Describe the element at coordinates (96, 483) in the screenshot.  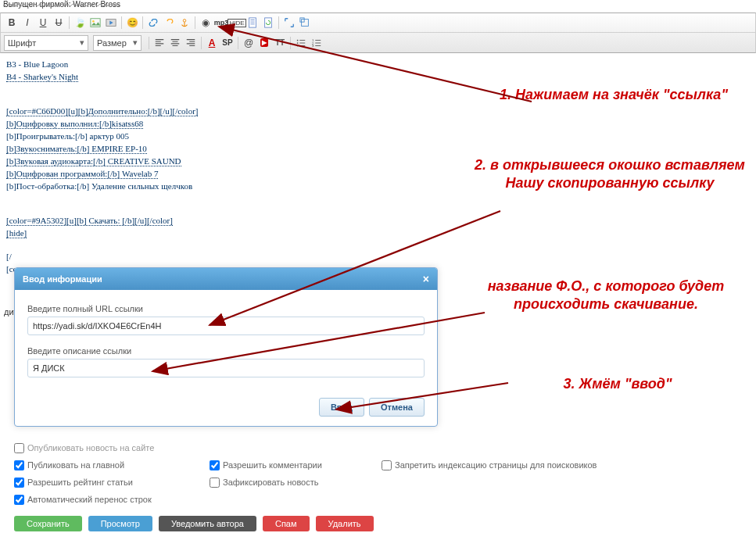
I see `allow-rating-checkbox: Разрешить рейтинг статьи` at that location.